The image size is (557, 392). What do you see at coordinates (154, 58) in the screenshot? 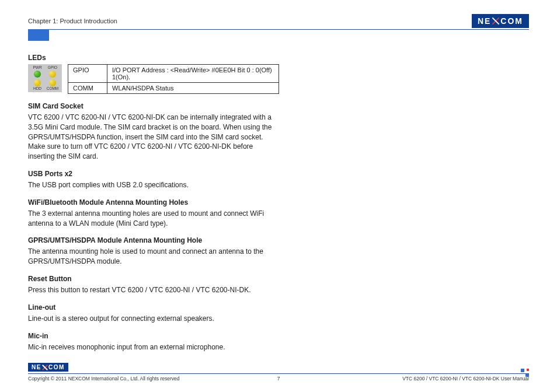
I see `section-heading-leds: LEDs` at bounding box center [154, 58].